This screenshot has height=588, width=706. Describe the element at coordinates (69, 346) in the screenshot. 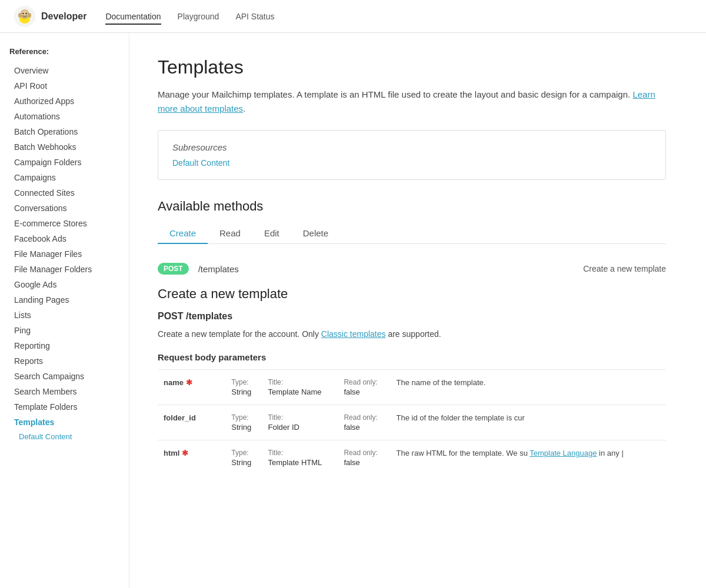

I see `sidebar-item-reporting: Reporting` at that location.